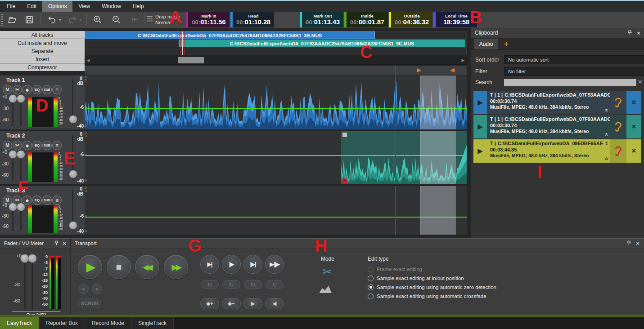 This screenshot has width=644, height=329. Describe the element at coordinates (557, 151) in the screenshot. I see `clipboard-item: ▶ T | C:\BCSData\FullExport\webDA_095DBF…` at that location.